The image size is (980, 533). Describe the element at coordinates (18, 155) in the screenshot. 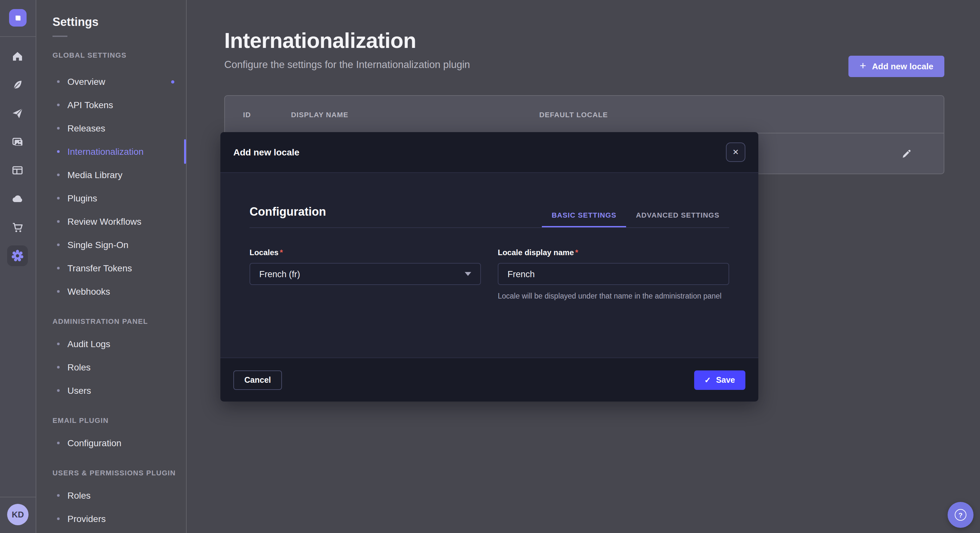

I see `rail-nav` at that location.